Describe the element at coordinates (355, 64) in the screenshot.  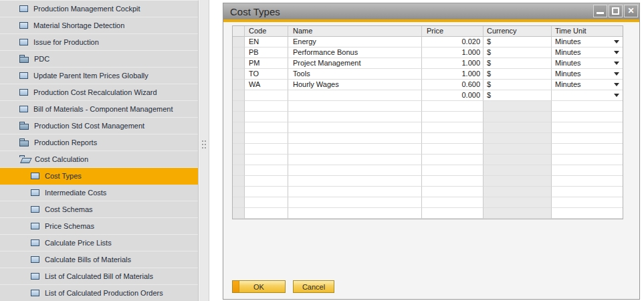
I see `cell-name: Project Management` at that location.